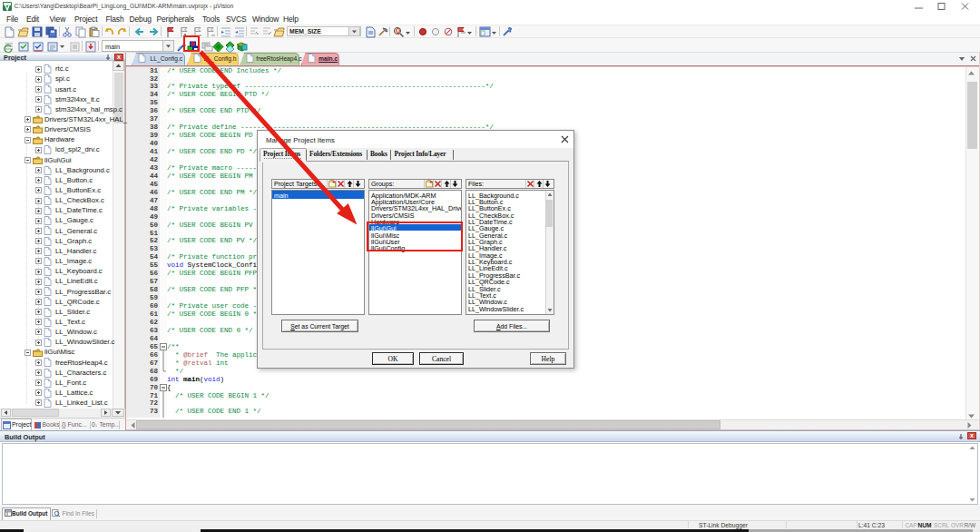 The height and width of the screenshot is (532, 980). I want to click on svg-text: Q, so click(397, 31).